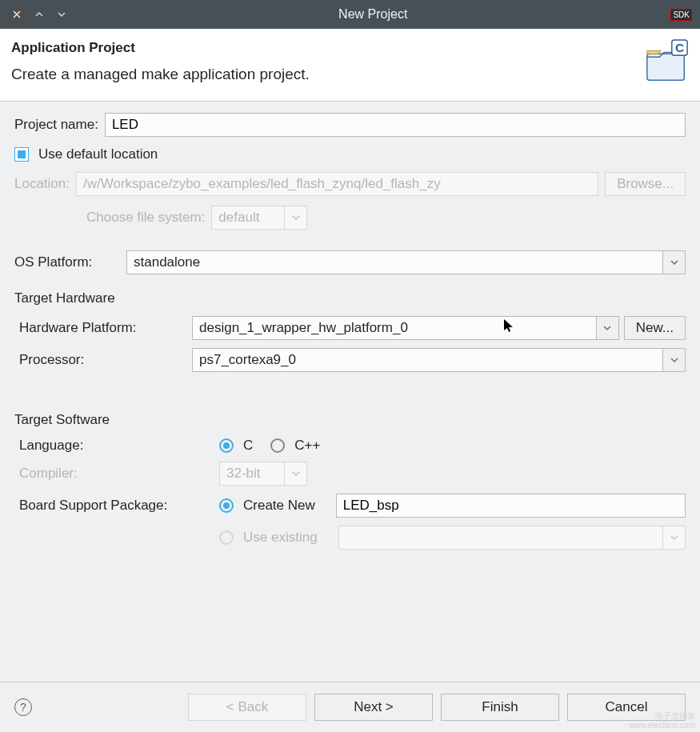 This screenshot has width=700, height=732. Describe the element at coordinates (263, 474) in the screenshot. I see `compiler-combo: 32-bit` at that location.